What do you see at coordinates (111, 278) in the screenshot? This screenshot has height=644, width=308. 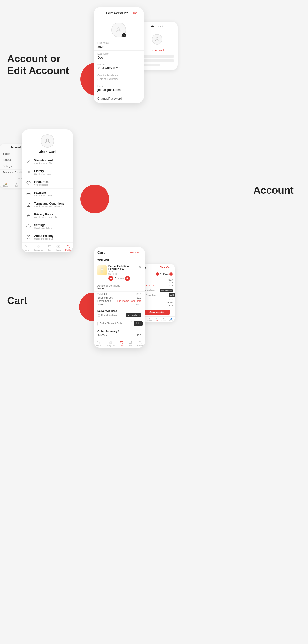 I see `qty-decrease-button: −` at bounding box center [111, 278].